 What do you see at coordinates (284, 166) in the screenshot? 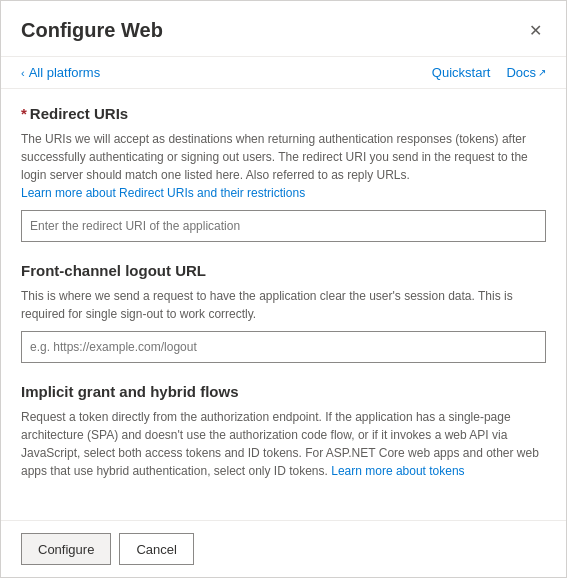
I see `redirect-uris-desc: The URIs we will accept as destinations …` at bounding box center [284, 166].